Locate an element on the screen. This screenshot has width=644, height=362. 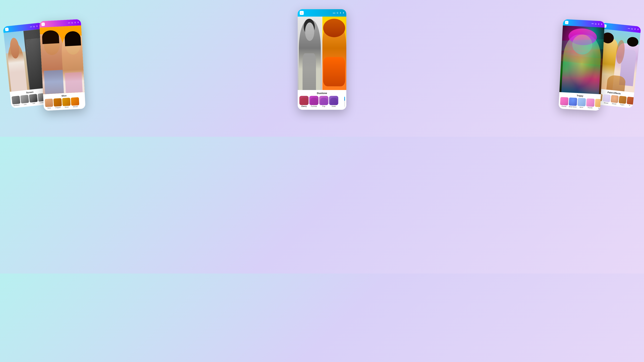
copy-icon-2: ⧉ is located at coordinates (72, 22).